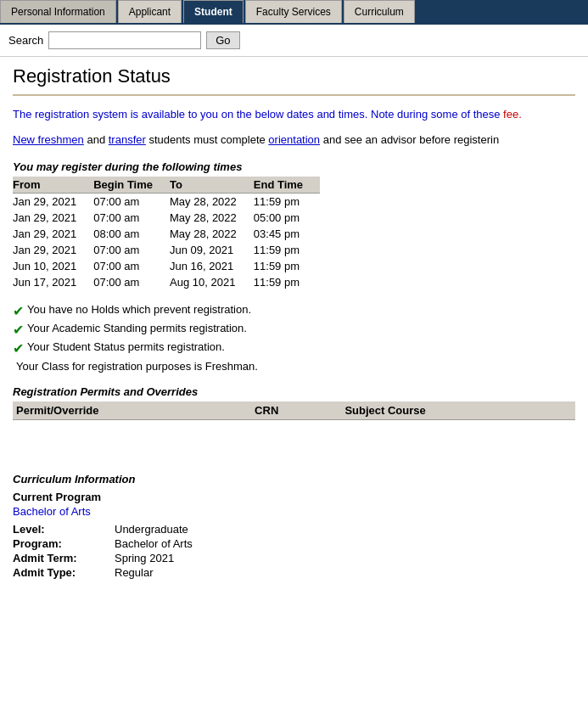  Describe the element at coordinates (294, 139) in the screenshot. I see `orientation-link: orientation` at that location.